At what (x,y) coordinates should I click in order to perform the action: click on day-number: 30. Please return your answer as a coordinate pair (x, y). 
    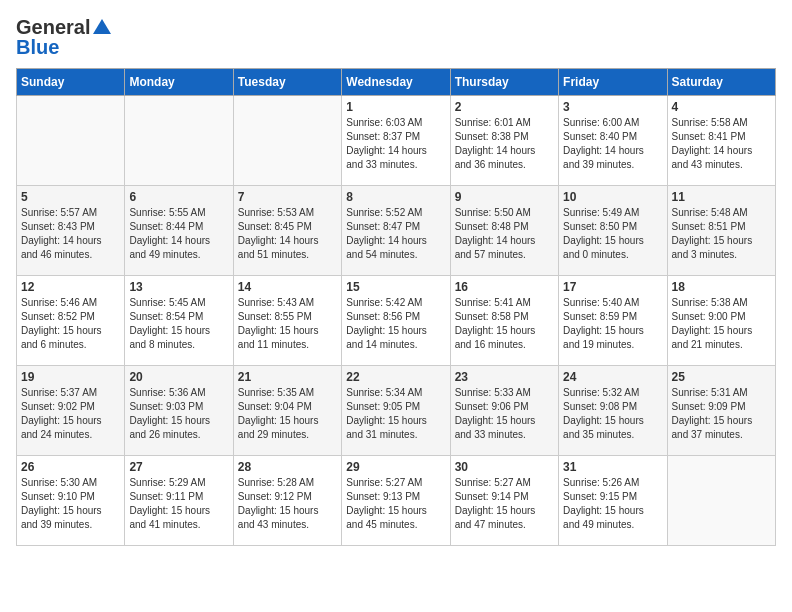
    Looking at the image, I should click on (504, 467).